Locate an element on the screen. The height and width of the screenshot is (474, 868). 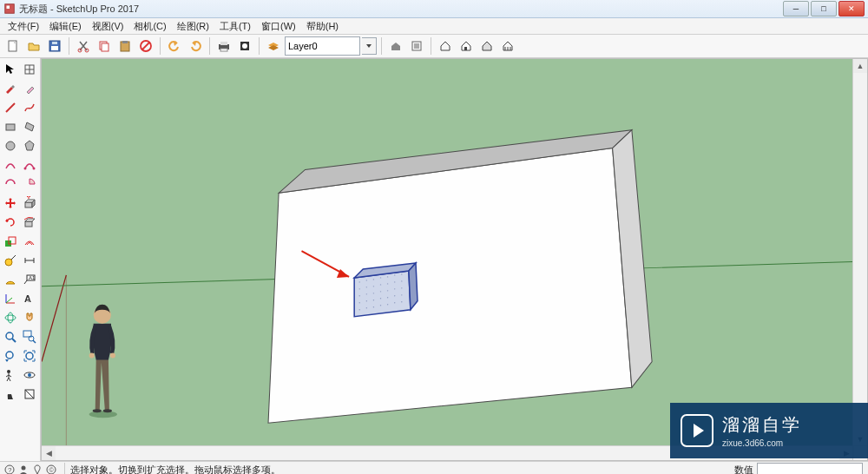
house2-icon is located at coordinates (466, 46).